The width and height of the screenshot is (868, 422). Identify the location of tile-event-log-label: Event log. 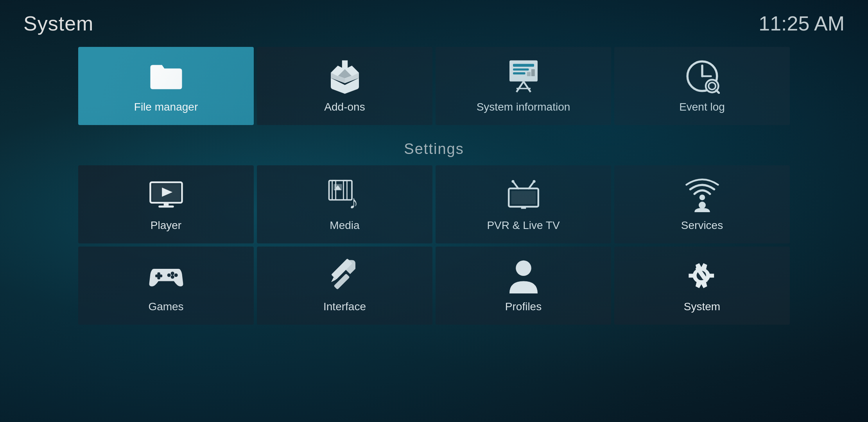
(702, 107).